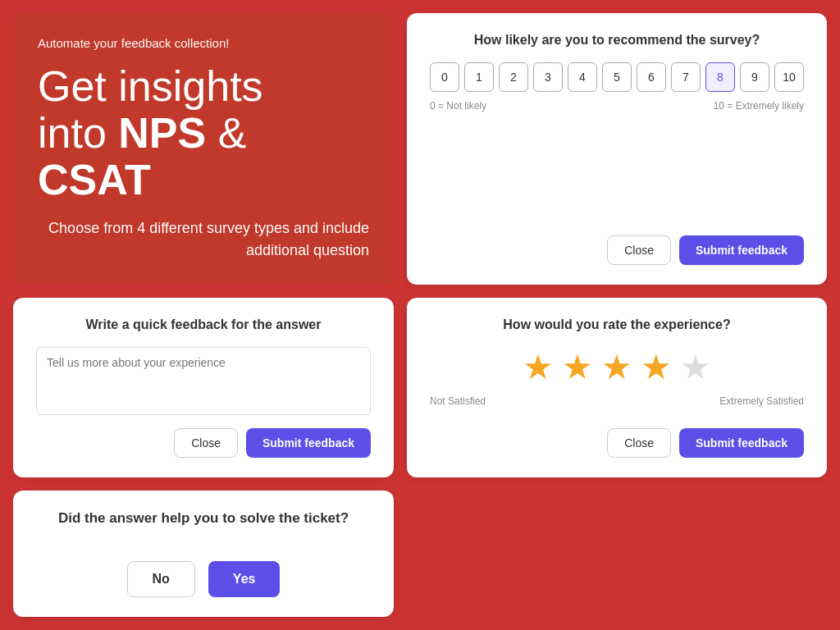 The image size is (840, 630). What do you see at coordinates (617, 77) in the screenshot?
I see `nps-btn-5: 5` at bounding box center [617, 77].